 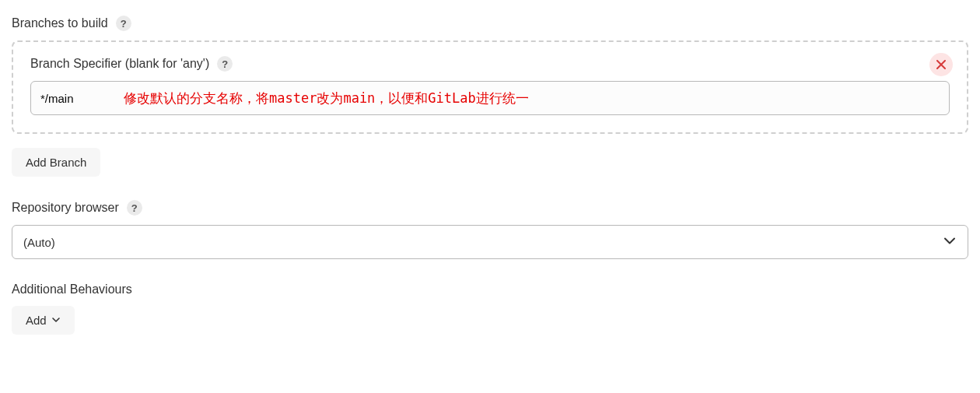 I want to click on branch-specifier-label: Branch Specifier (blank for 'any') ?, so click(x=490, y=64).